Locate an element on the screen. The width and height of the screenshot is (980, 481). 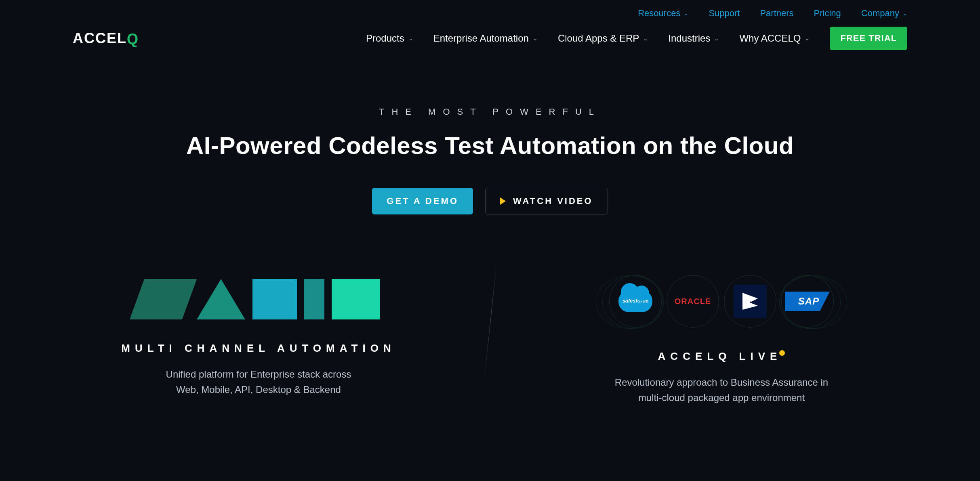
topnav-support: Support is located at coordinates (724, 13).